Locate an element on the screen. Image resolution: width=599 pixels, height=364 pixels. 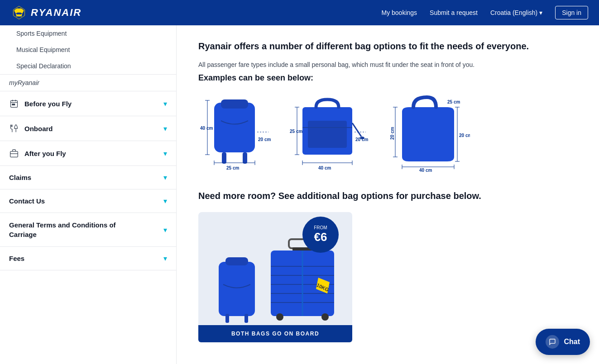
onboard-chevron: ▾ is located at coordinates (165, 128).